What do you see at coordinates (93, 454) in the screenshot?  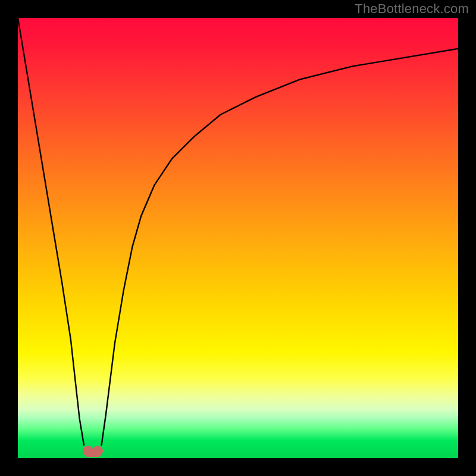 I see `marker-bar` at bounding box center [93, 454].